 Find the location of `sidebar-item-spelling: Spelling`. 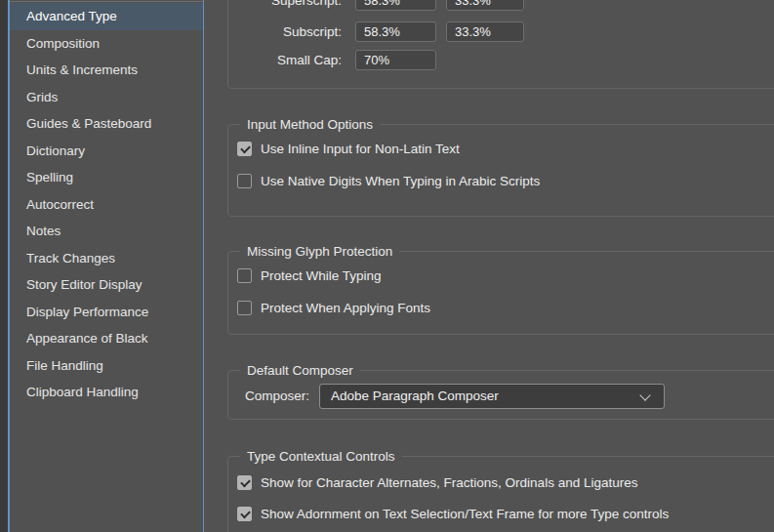

sidebar-item-spelling: Spelling is located at coordinates (106, 178).